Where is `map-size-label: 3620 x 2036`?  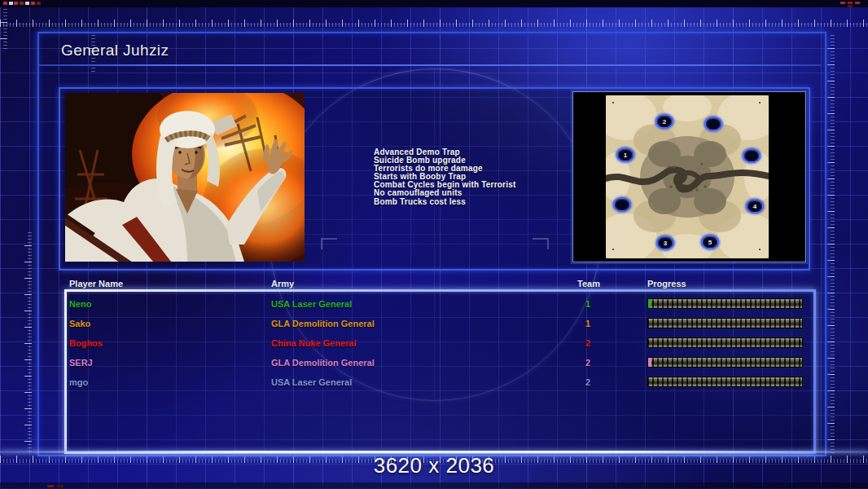 map-size-label: 3620 x 2036 is located at coordinates (434, 466).